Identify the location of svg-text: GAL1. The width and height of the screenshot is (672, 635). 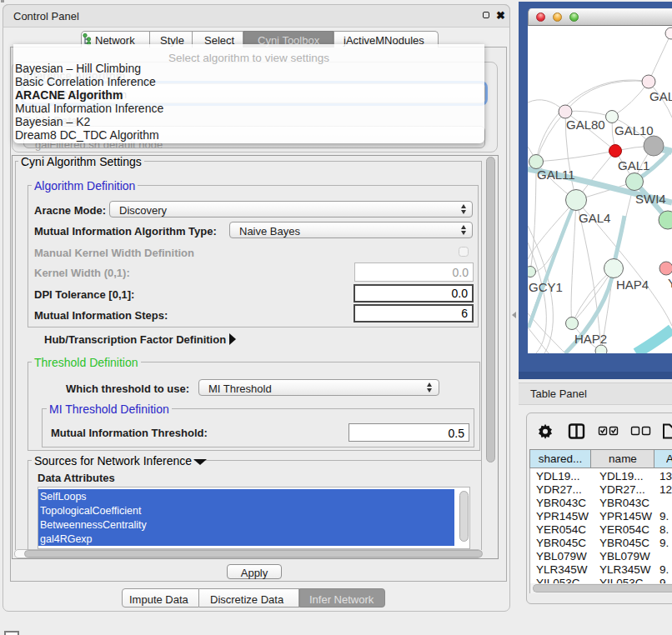
(634, 165).